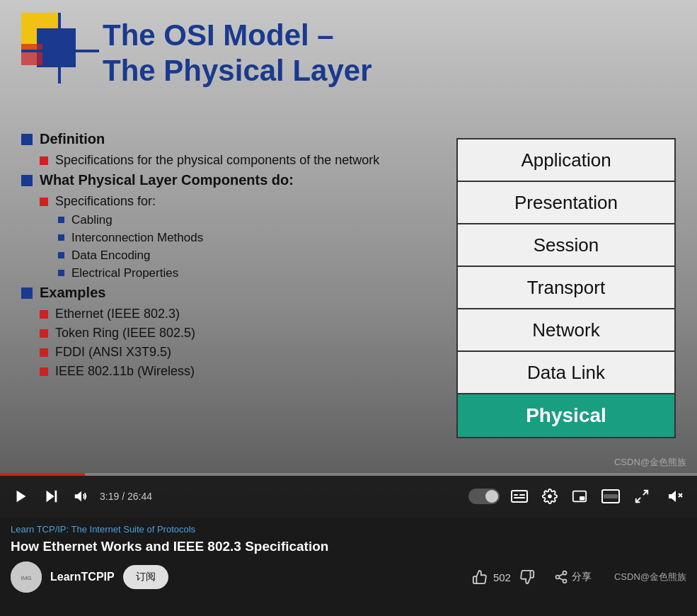  I want to click on osi-layer-transport: Transport, so click(566, 288).